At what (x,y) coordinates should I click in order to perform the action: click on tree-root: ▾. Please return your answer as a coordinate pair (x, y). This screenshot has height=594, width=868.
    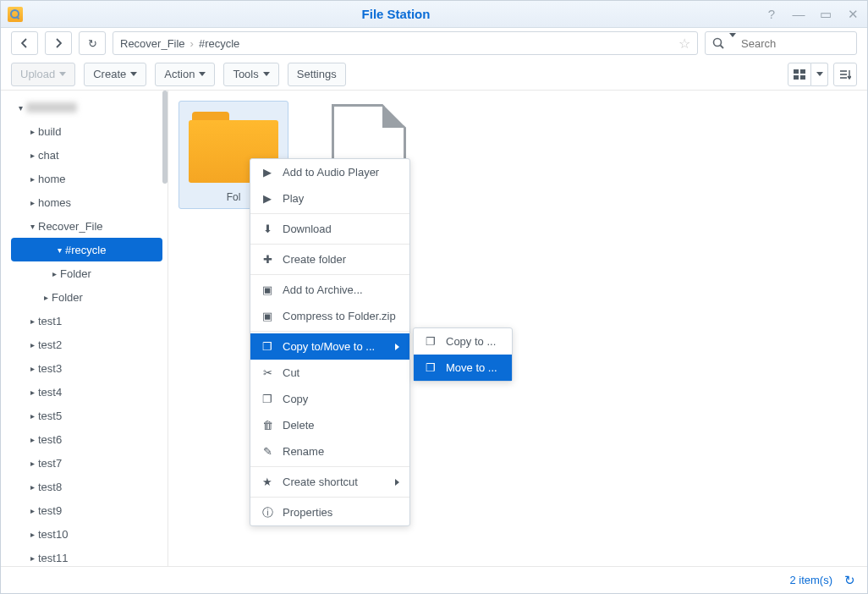
    Looking at the image, I should click on (85, 107).